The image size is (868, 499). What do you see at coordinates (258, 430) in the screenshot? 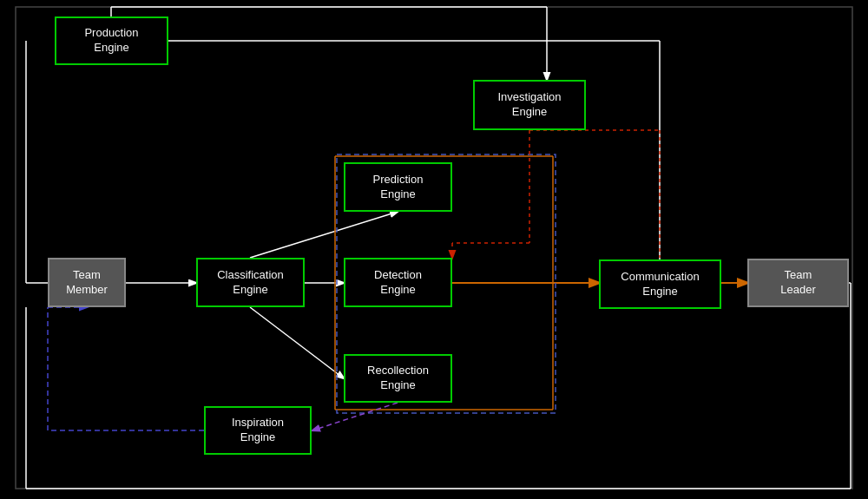
I see `inspiration-engine-label: Inspiration Engine` at bounding box center [258, 430].